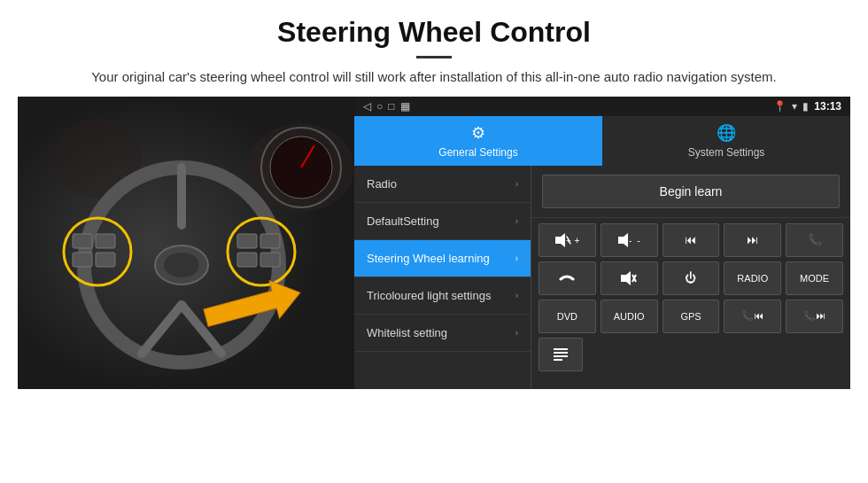 The width and height of the screenshot is (868, 483). Describe the element at coordinates (726, 141) in the screenshot. I see `tab-system: 🌐 System Settings` at that location.